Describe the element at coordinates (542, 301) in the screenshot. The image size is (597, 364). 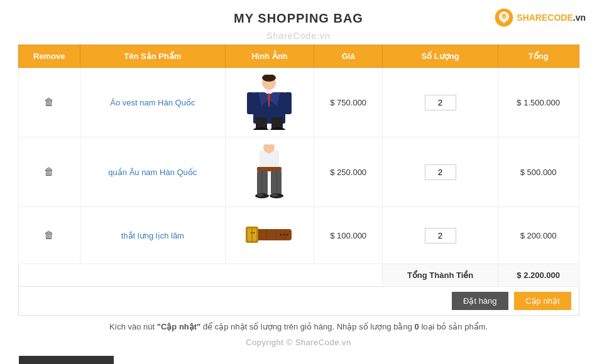
I see `update-button: Cập nhật` at that location.